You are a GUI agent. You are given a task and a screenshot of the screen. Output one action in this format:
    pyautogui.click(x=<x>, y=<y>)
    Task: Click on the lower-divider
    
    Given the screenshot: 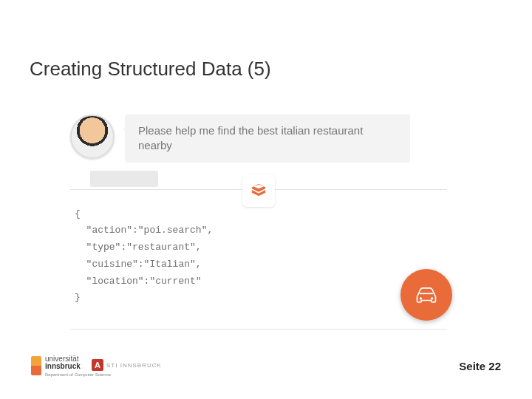 What is the action you would take?
    pyautogui.click(x=259, y=330)
    